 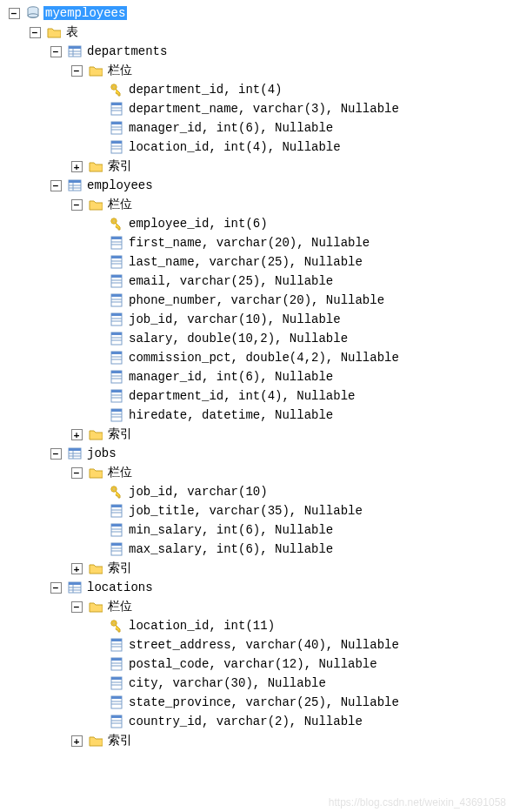 What do you see at coordinates (258, 396) in the screenshot?
I see `tree-node-column: department_id, int(4), Nullable` at bounding box center [258, 396].